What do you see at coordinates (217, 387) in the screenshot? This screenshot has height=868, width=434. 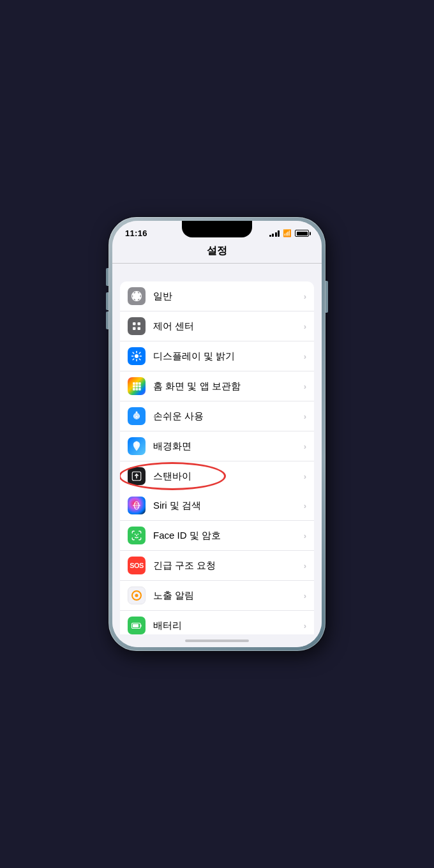 I see `settings-item-home-screen: 홈 화면 및 앱 보관함 ›` at bounding box center [217, 387].